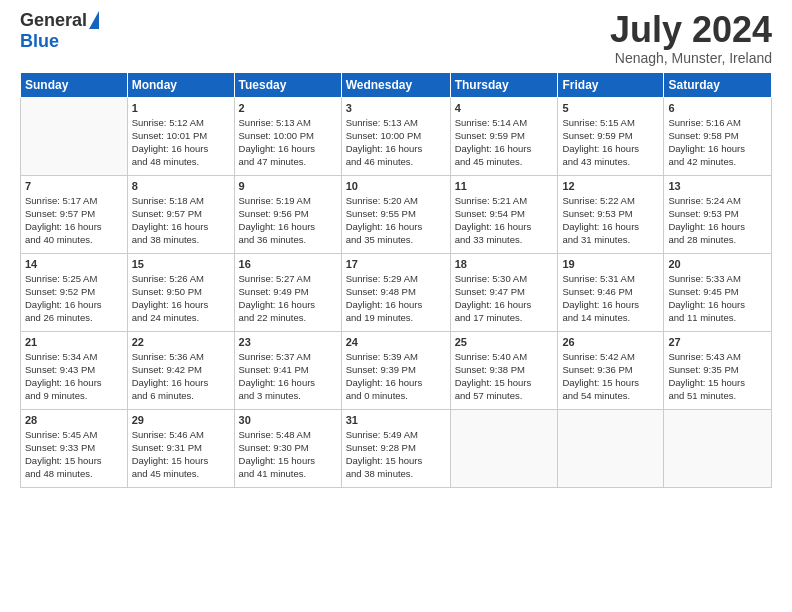  Describe the element at coordinates (181, 240) in the screenshot. I see `cell-content-line: and 38 minutes.` at that location.